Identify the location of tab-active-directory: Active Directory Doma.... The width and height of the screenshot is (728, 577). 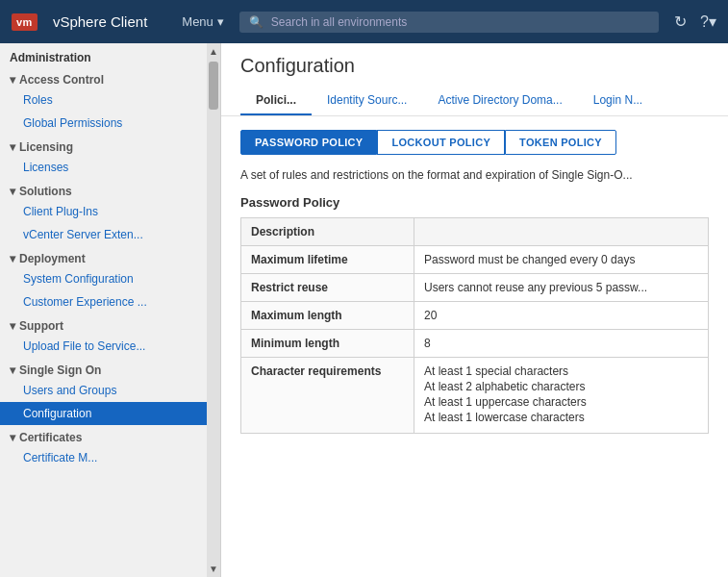
(500, 101).